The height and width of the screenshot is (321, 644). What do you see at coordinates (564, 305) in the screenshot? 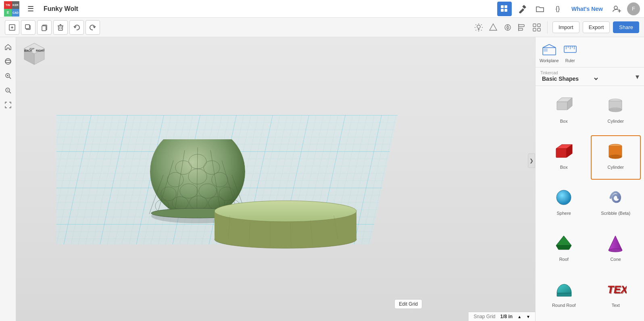
I see `shape-label-roundroof: Round Roof` at bounding box center [564, 305].